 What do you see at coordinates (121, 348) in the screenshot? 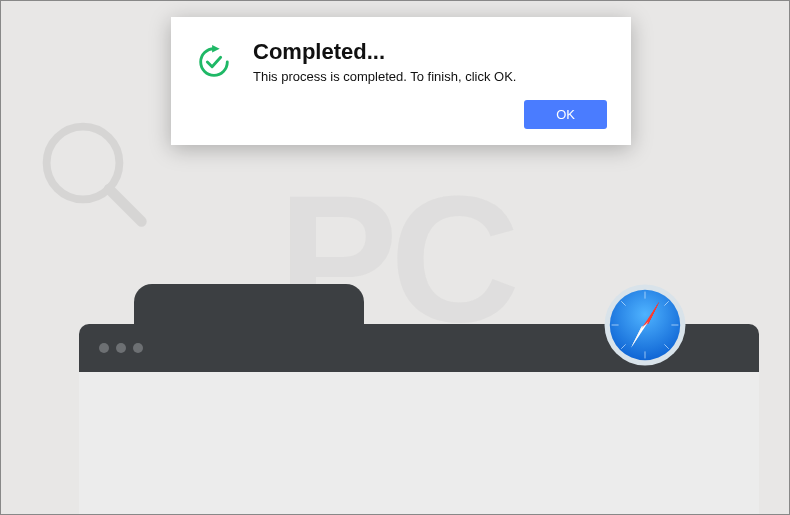
I see `traffic-light-minimize` at bounding box center [121, 348].